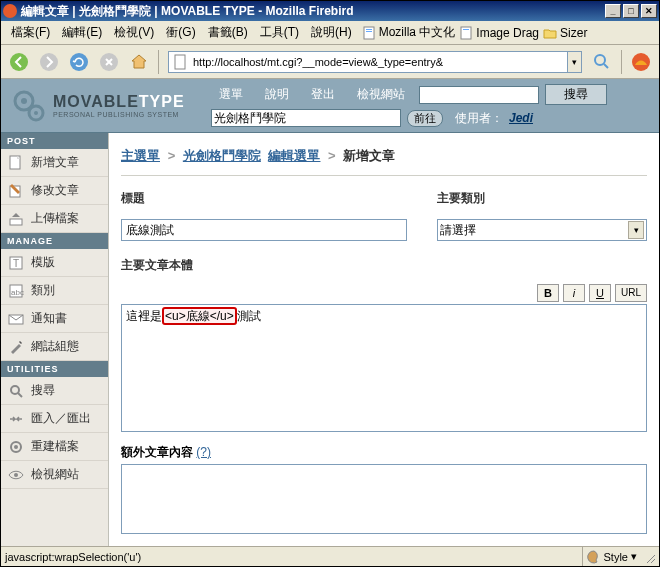 The width and height of the screenshot is (660, 567). What do you see at coordinates (30, 32) in the screenshot?
I see `menu-file: 檔案(F)` at bounding box center [30, 32].